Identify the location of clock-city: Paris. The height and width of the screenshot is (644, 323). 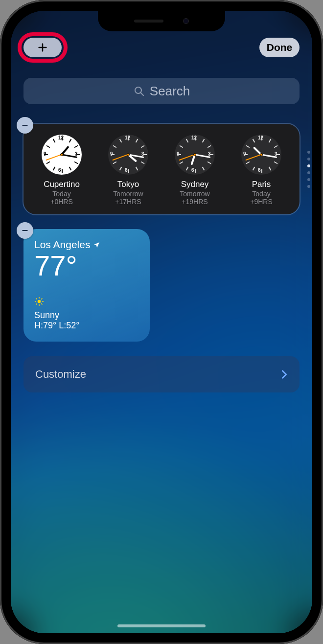
(261, 184).